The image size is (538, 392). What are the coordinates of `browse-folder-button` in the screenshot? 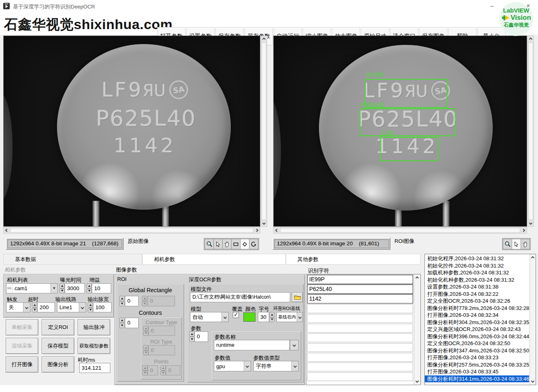 It's located at (297, 297).